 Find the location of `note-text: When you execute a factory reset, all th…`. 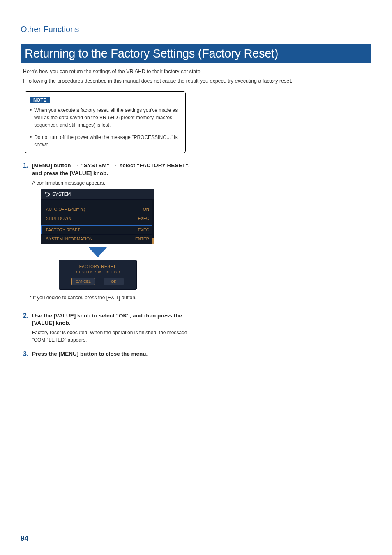

note-text: When you execute a factory reset, all th… is located at coordinates (107, 118).